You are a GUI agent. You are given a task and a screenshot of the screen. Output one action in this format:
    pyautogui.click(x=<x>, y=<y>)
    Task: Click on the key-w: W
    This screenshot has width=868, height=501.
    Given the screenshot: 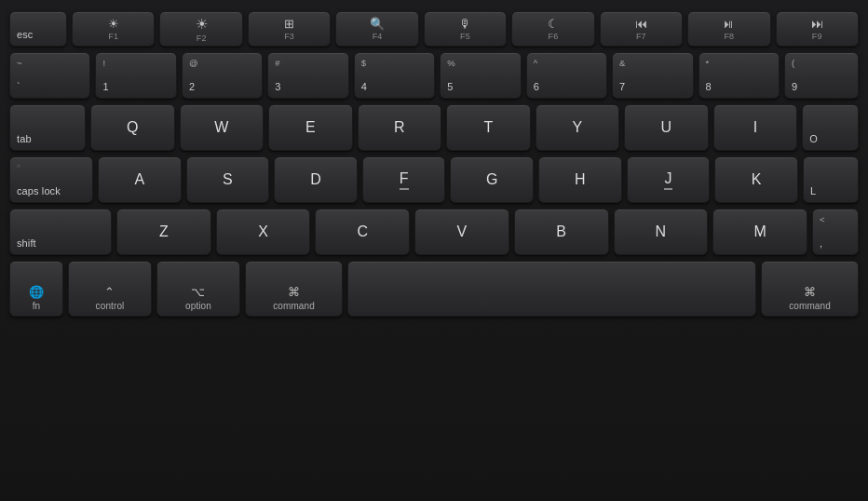 What is the action you would take?
    pyautogui.click(x=222, y=128)
    